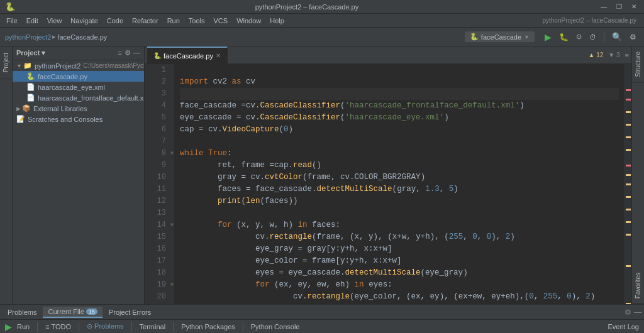 Image resolution: width=644 pixels, height=333 pixels. What do you see at coordinates (221, 21) in the screenshot?
I see `menu-vcs: VCS` at bounding box center [221, 21].